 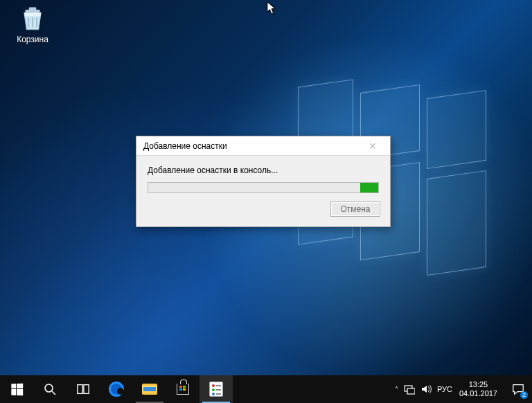 I want to click on dialog-titlebar: Добавление оснастки ✕, so click(x=263, y=146).